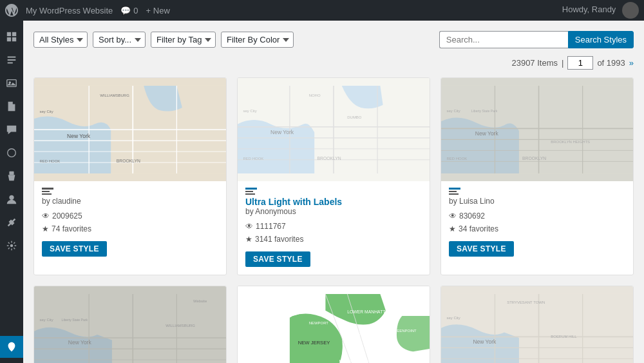 This screenshot has height=363, width=644. Describe the element at coordinates (12, 199) in the screenshot. I see `sidebar-icon-users` at that location.